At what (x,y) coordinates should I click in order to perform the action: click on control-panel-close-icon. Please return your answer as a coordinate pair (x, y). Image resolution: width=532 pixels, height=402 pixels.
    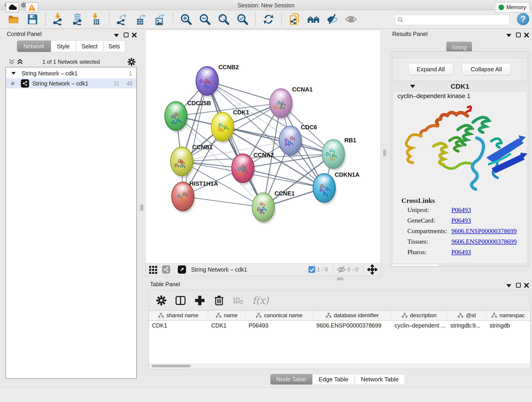
    Looking at the image, I should click on (134, 35).